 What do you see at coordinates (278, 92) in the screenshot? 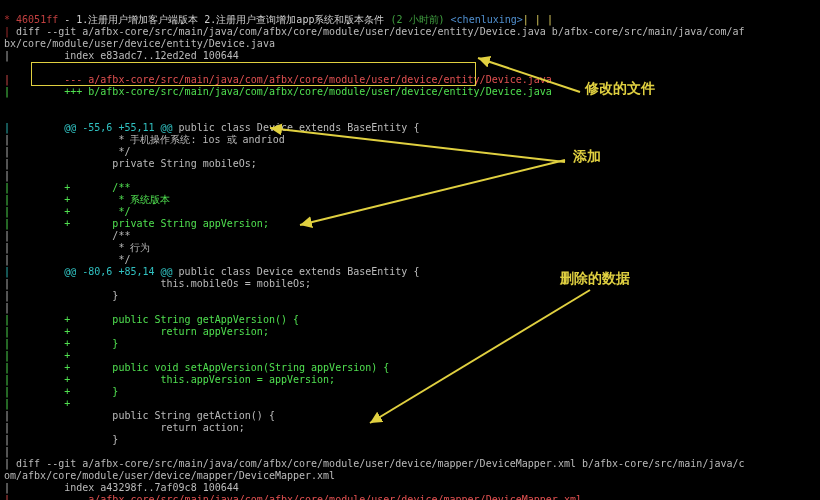
I see `diff-plus-file: | +++ b/afbx-core/src/main/java/com/afbx…` at bounding box center [278, 92].